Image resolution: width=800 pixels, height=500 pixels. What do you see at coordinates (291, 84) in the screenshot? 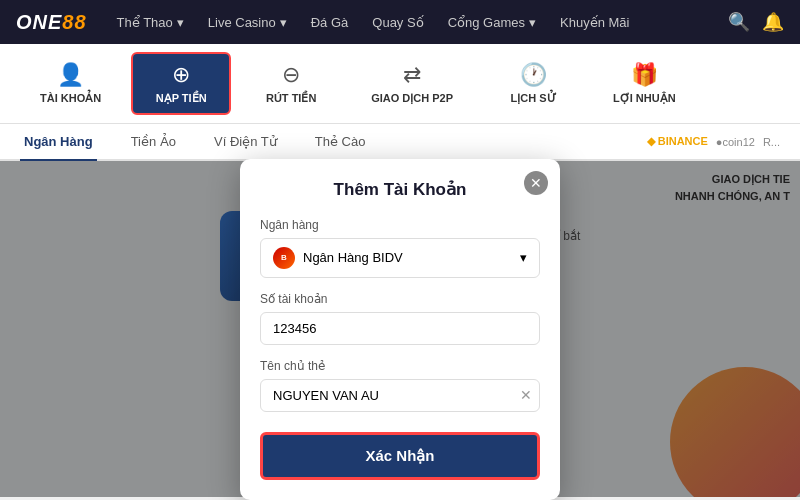
I see `sub-nav-ruttien: ⊖ RÚT TIỀN` at bounding box center [291, 84].